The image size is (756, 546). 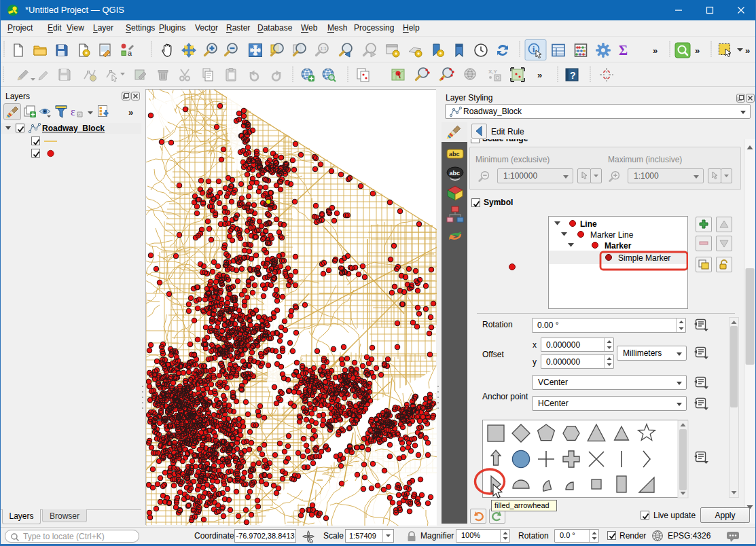 I want to click on svg-text: Marker, so click(x=618, y=246).